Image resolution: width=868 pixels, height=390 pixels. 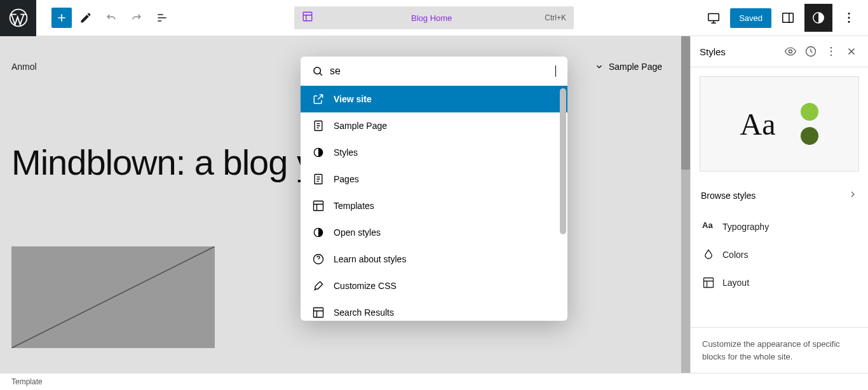 What do you see at coordinates (434, 310) in the screenshot?
I see `command-item-8: Search Results` at bounding box center [434, 310].